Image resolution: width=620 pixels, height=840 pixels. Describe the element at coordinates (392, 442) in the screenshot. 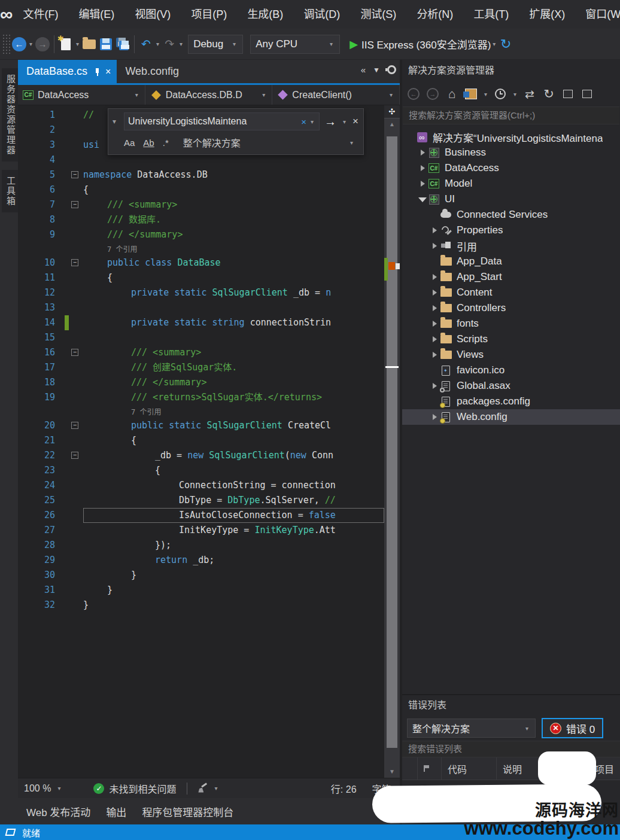

I see `scrollbar-thumb` at that location.